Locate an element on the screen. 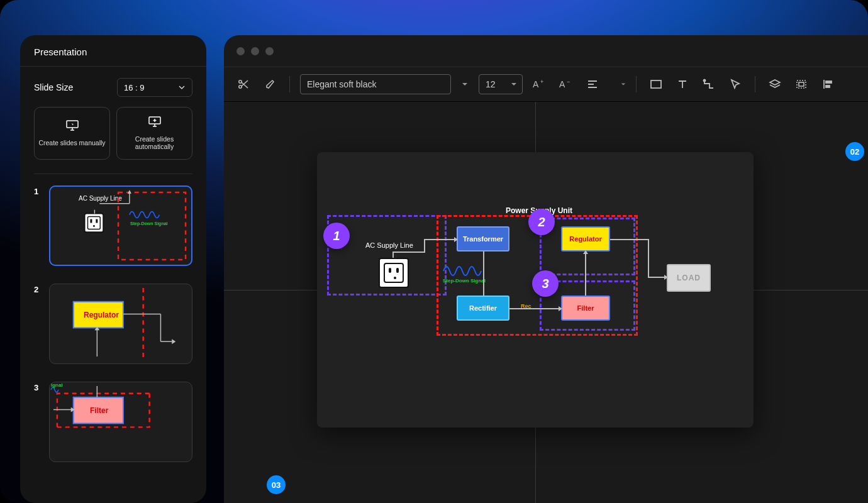 The image size is (868, 503). align-objects-button is located at coordinates (828, 84).